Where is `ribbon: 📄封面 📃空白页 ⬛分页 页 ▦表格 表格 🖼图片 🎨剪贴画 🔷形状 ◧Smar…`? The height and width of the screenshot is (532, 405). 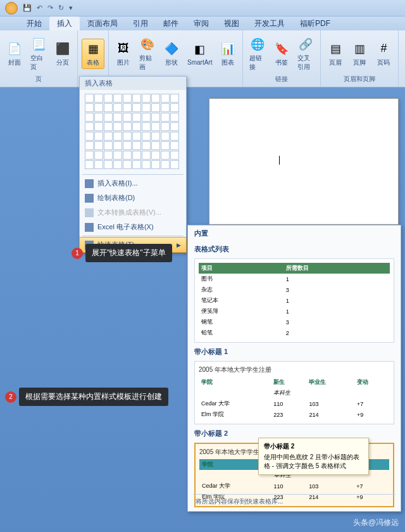
ribbon: 📄封面 📃空白页 ⬛分页 页 ▦表格 表格 🖼图片 🎨剪贴画 🔷形状 ◧Smar… is located at coordinates (202, 59).